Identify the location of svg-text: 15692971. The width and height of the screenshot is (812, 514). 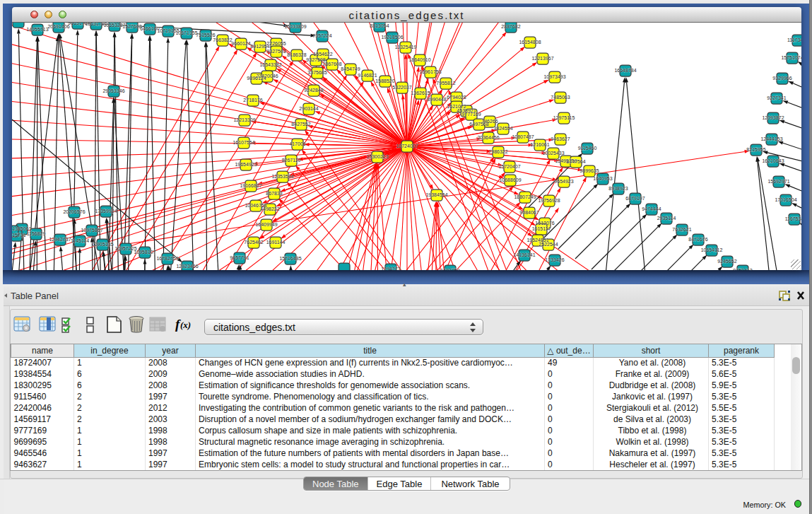
(779, 181).